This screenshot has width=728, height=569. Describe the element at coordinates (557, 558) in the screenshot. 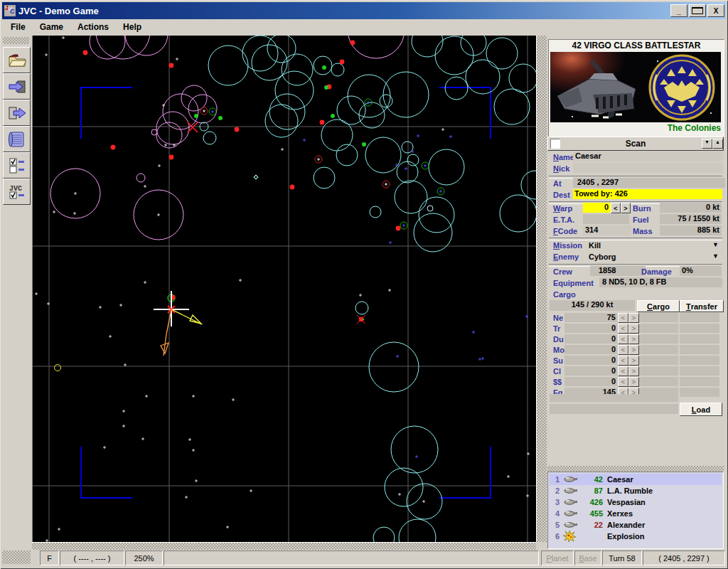

I see `planet-button: Planet` at that location.